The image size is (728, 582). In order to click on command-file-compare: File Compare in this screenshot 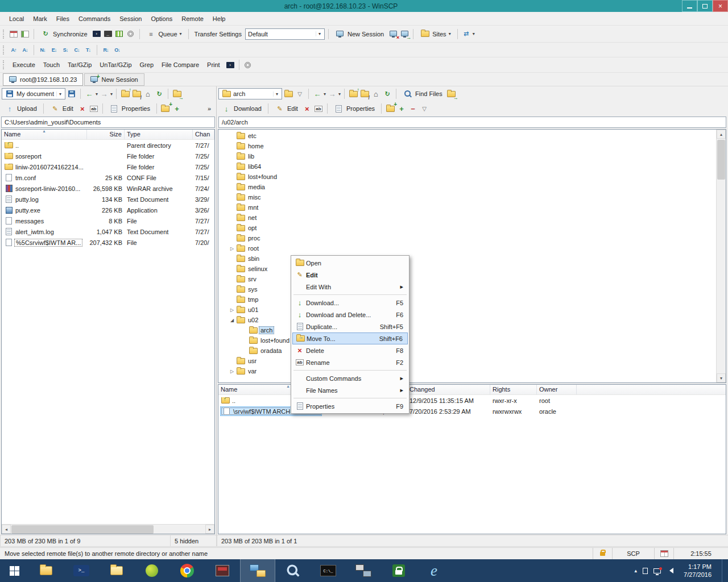, I will do `click(180, 65)`.